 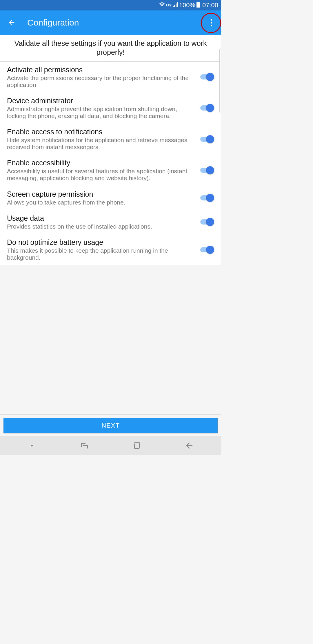 What do you see at coordinates (100, 254) in the screenshot?
I see `setting-desc: This makes it possible to keep the appli…` at bounding box center [100, 254].